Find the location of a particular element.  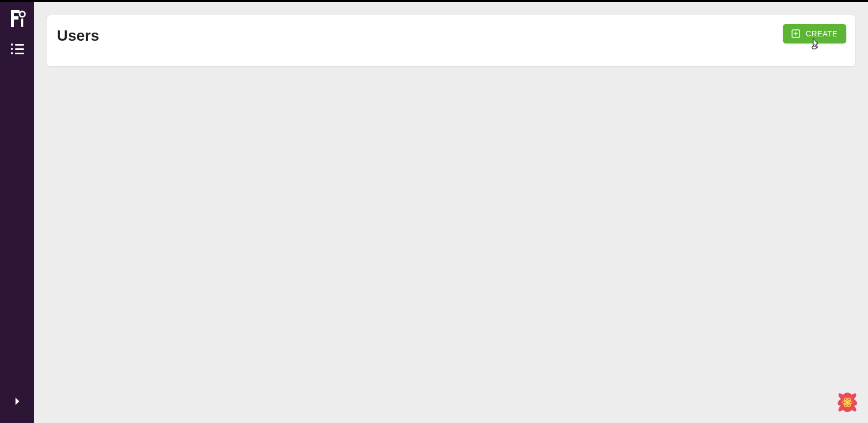

menu-list-icon is located at coordinates (17, 49).